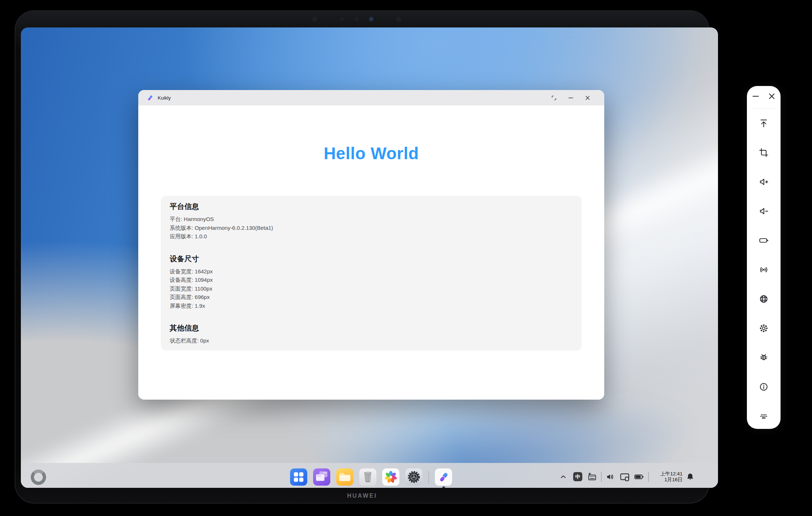 The height and width of the screenshot is (516, 812). What do you see at coordinates (371, 282) in the screenshot?
I see `info-section: 设备尺寸设备宽度: 1642px设备高度: 1094px页面宽度: 1100px…` at bounding box center [371, 282].